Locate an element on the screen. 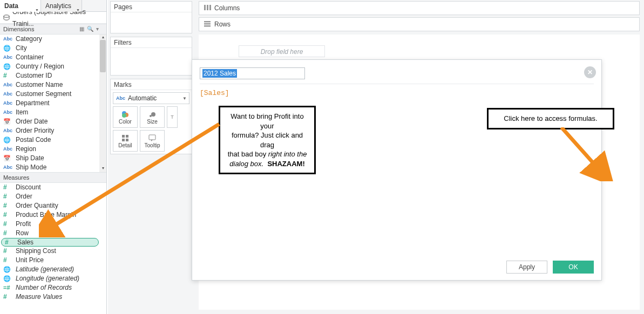 This screenshot has width=644, height=314. measure-field: 🌐Longitude (generated) is located at coordinates (53, 278).